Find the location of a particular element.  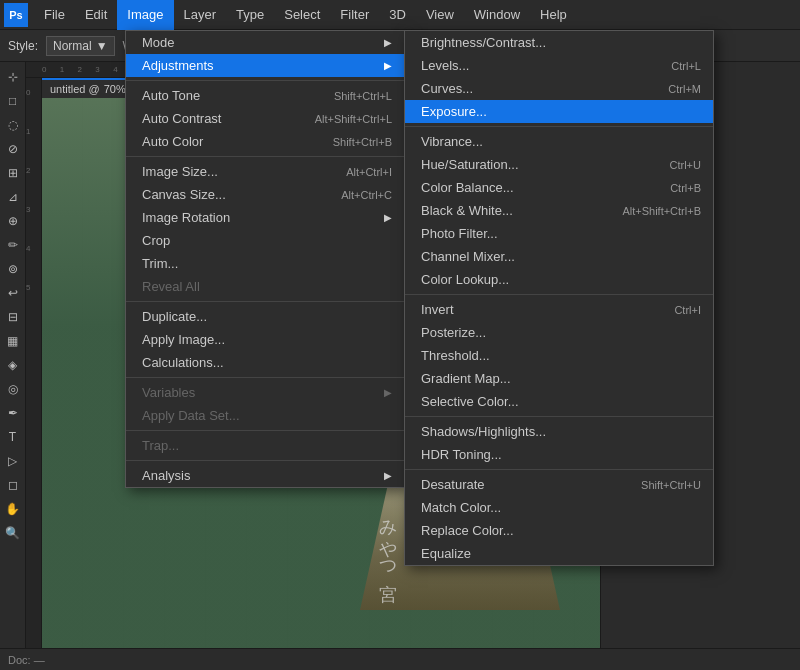

hdr-toning-label: HDR Toning... is located at coordinates (462, 454).